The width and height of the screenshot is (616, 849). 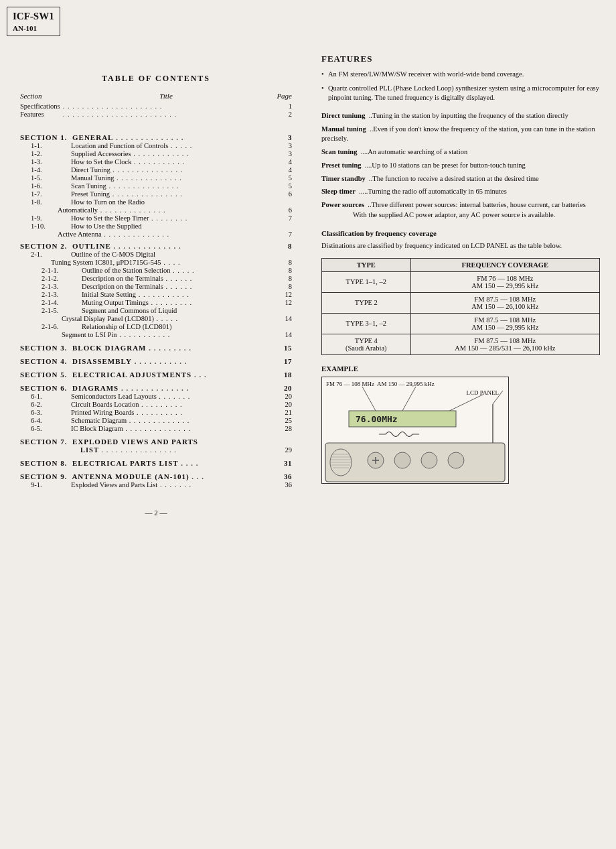 I want to click on toc-page: 2, so click(x=285, y=114).